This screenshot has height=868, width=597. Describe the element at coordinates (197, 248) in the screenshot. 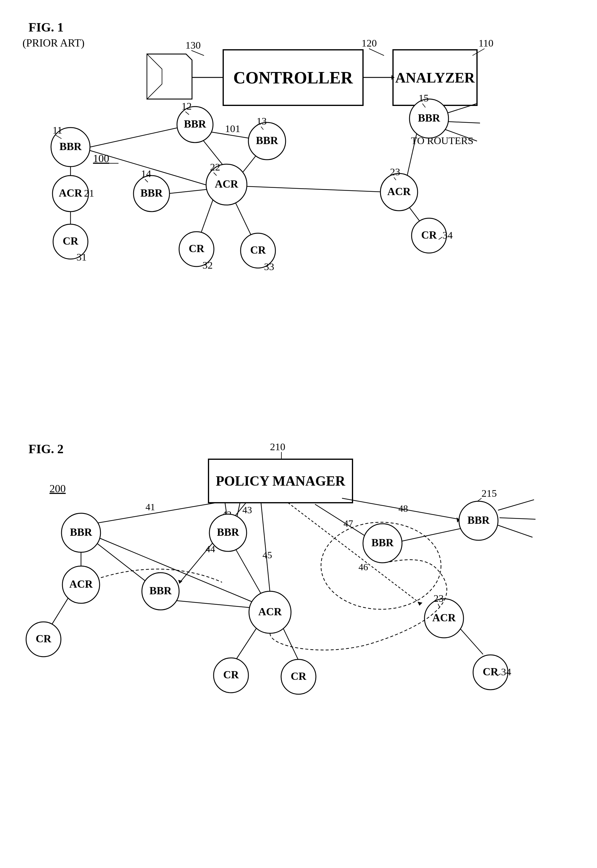

I see `label-cr32: CR` at that location.